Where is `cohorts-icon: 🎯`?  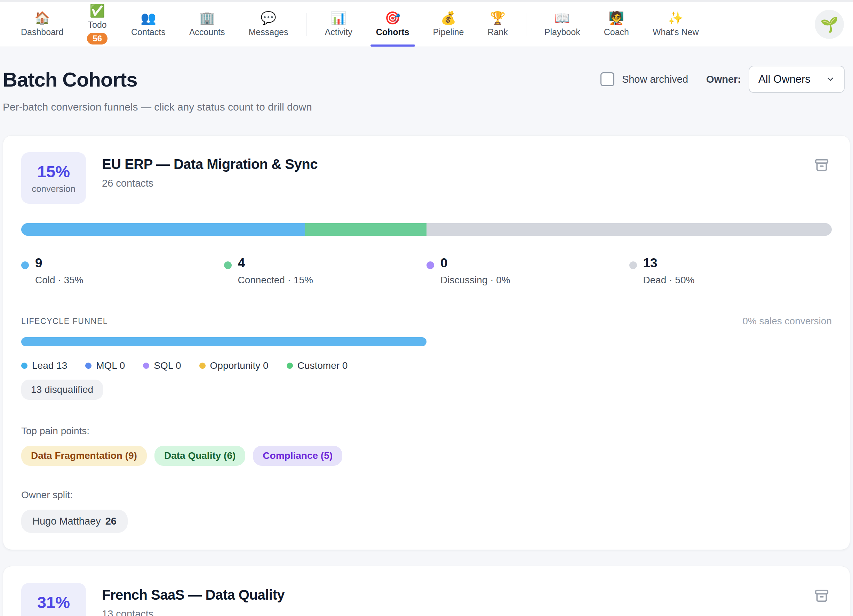 cohorts-icon: 🎯 is located at coordinates (393, 18).